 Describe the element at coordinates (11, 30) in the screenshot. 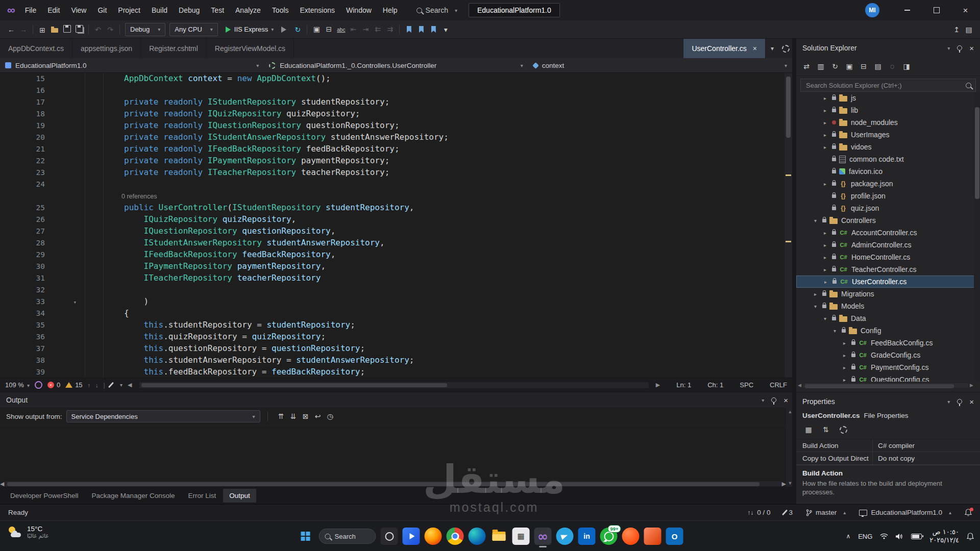

I see `navigate-backward-icon: ←` at that location.